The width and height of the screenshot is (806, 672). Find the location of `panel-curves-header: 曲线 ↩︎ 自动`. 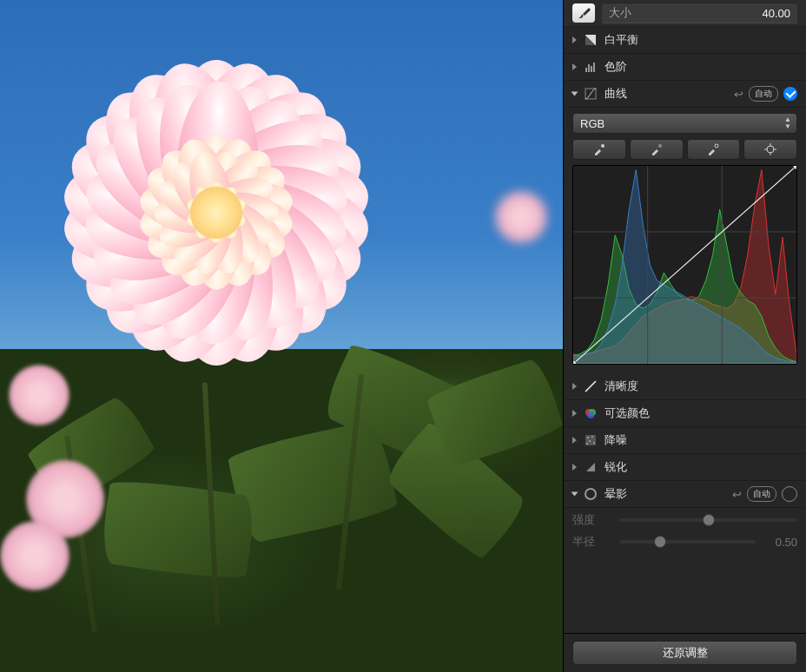

panel-curves-header: 曲线 ↩︎ 自动 is located at coordinates (684, 94).